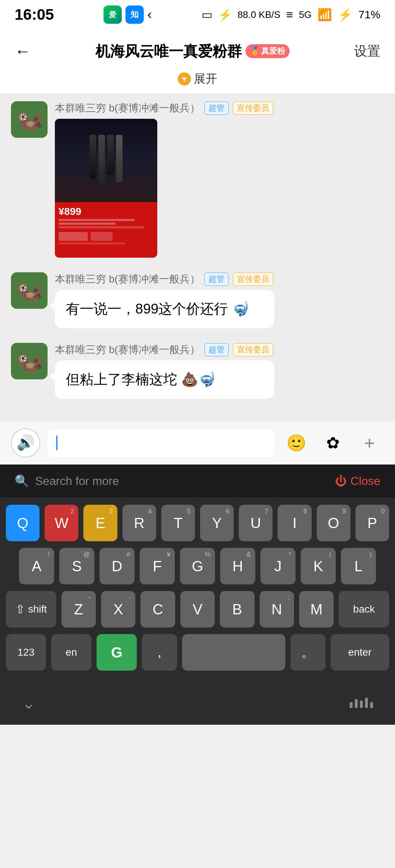  What do you see at coordinates (333, 443) in the screenshot?
I see `sticker-button: ✿` at bounding box center [333, 443].